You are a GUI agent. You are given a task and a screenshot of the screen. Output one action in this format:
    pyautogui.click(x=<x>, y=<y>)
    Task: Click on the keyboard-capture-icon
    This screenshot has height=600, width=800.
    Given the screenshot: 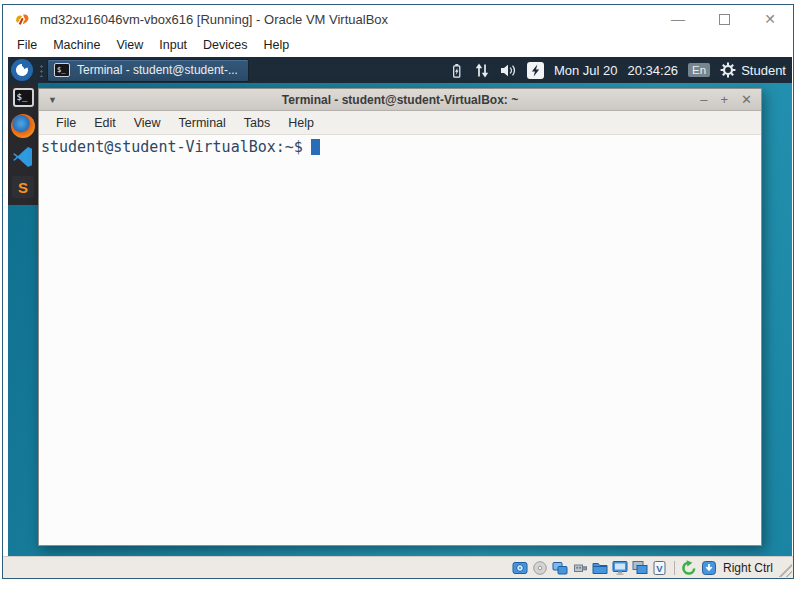 What is the action you would take?
    pyautogui.click(x=709, y=568)
    